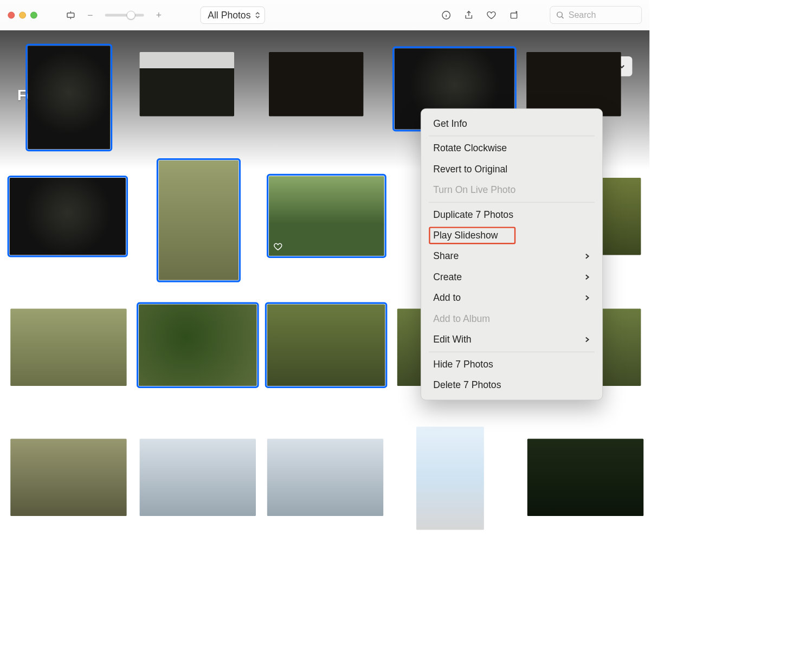 Image resolution: width=812 pixels, height=671 pixels. What do you see at coordinates (125, 15) in the screenshot?
I see `zoom-slider` at bounding box center [125, 15].